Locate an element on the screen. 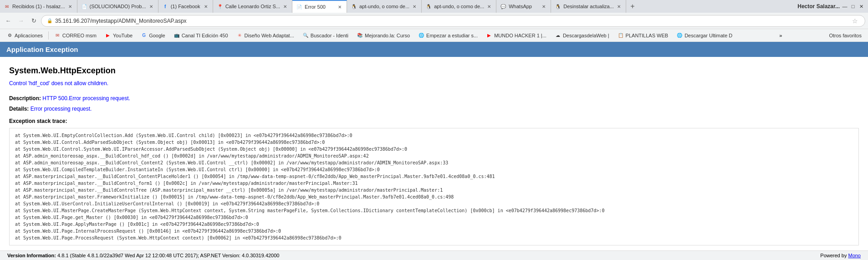 The width and height of the screenshot is (868, 260). tab-label-sol: (SOLUCIONADO) Prob... is located at coordinates (118, 6).